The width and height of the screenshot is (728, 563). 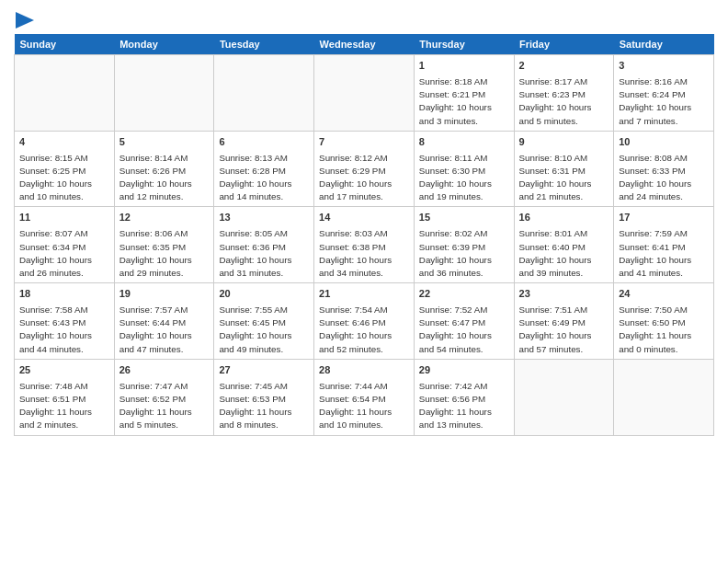 I want to click on calendar-week-row: 25Sunrise: 7:48 AM Sunset: 6:51 PM Dayli…, so click(x=364, y=397).